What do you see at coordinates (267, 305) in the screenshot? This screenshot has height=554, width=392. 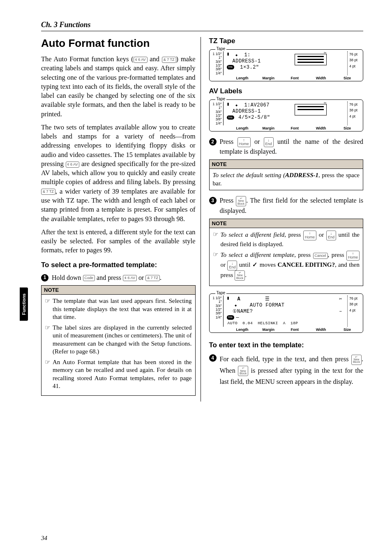 I see `lcd-auto-format-title: AUTO FORMAT` at bounding box center [267, 305].